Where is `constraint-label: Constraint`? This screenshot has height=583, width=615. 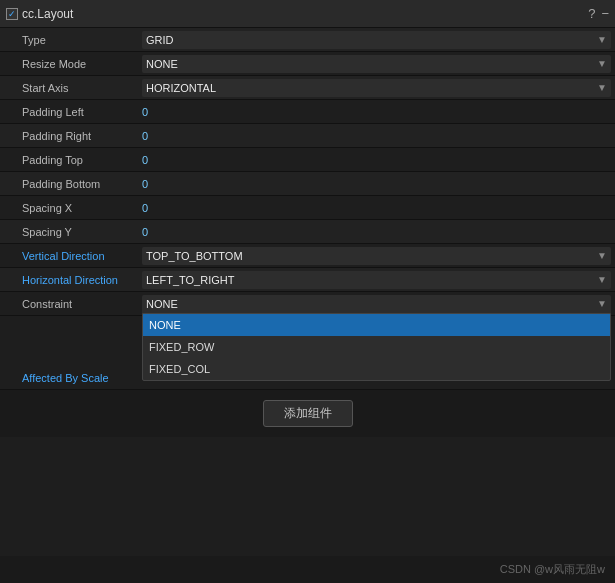
constraint-label: Constraint is located at coordinates (82, 304).